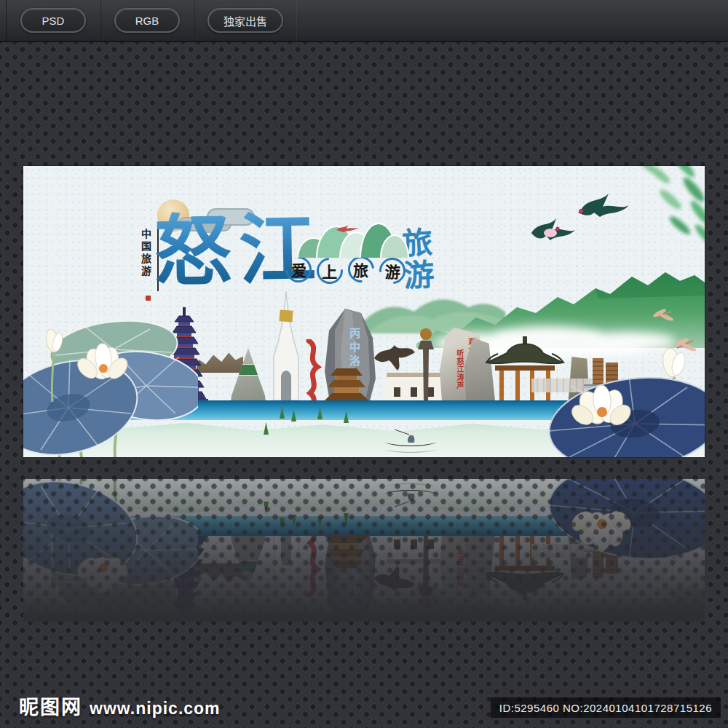 The height and width of the screenshot is (728, 728). What do you see at coordinates (147, 20) in the screenshot?
I see `toolbar-cell-rgb: RGB` at bounding box center [147, 20].